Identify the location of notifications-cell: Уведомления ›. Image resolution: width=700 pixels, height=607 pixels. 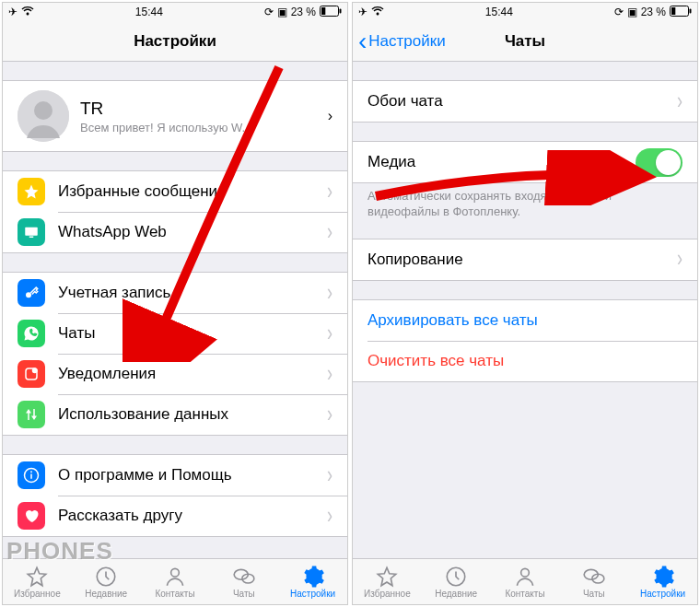
(175, 374).